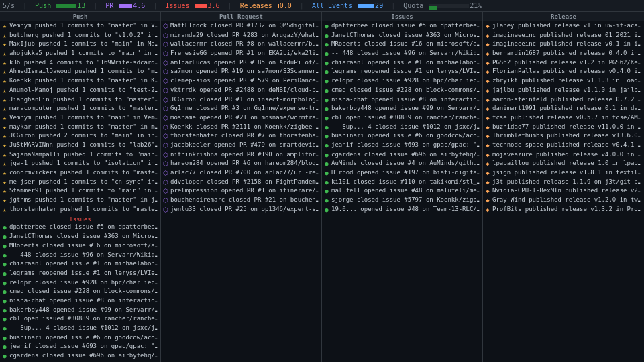 The height and width of the screenshot is (362, 644). I want to click on list-item: ◆buzhidao77 published release v11.0.0 in…, so click(564, 127).